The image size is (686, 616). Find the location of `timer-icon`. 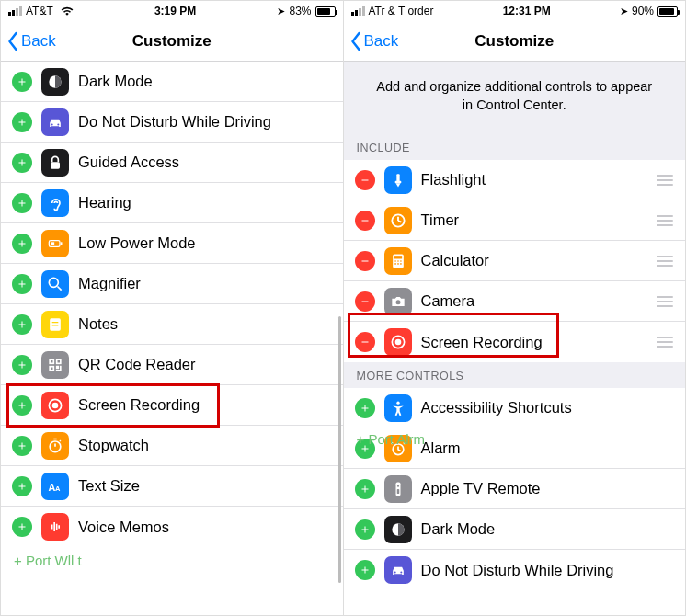

timer-icon is located at coordinates (398, 221).